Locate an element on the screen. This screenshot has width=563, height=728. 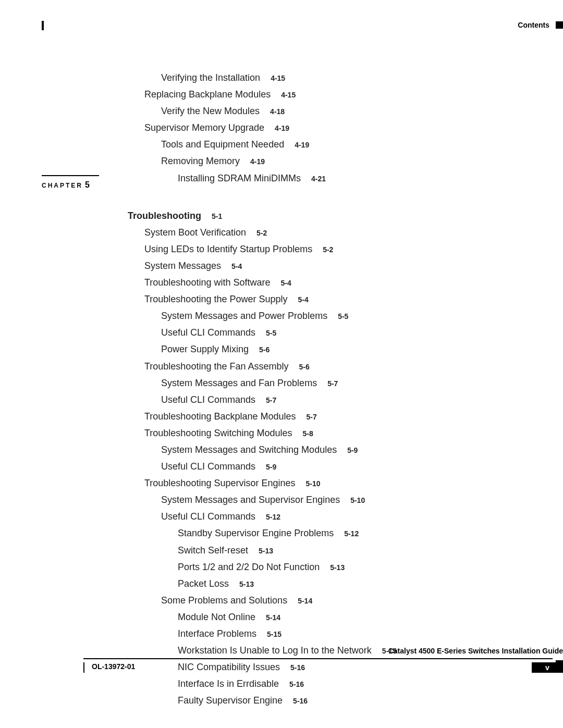
toc-entry: Switch Self-reset5-13 is located at coordinates (356, 550).